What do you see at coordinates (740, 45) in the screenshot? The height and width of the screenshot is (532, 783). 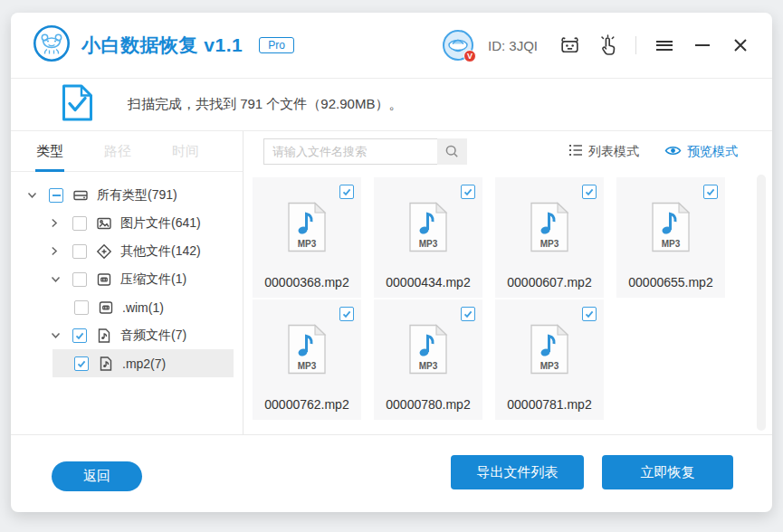 I see `close-icon` at bounding box center [740, 45].